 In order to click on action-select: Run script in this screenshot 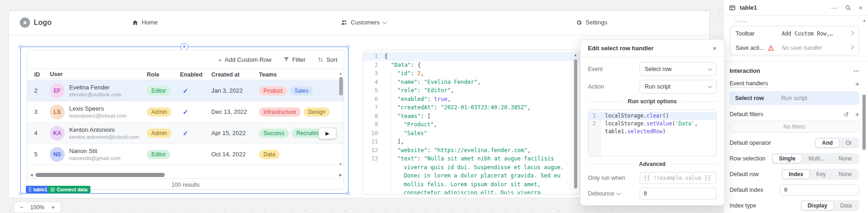, I will do `click(678, 87)`.